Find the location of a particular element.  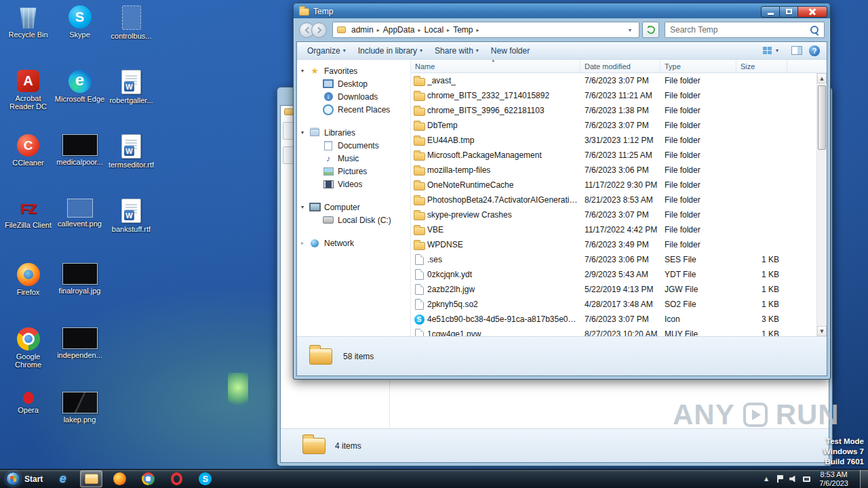

desktop-icon: Acrobat Reader DC is located at coordinates (28, 100).